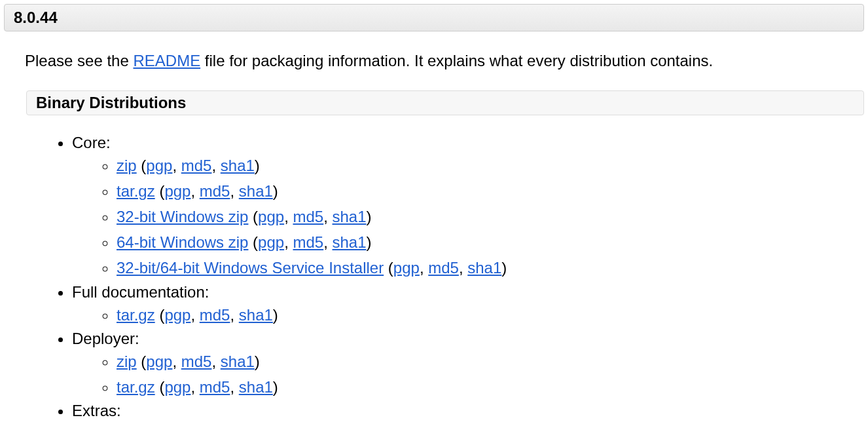  What do you see at coordinates (97, 410) in the screenshot?
I see `category-label: Extras:` at bounding box center [97, 410].